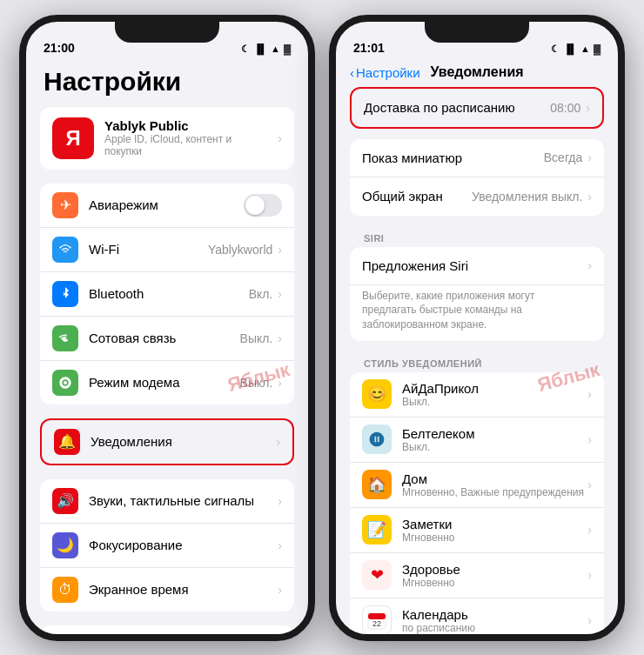 Image resolution: width=644 pixels, height=655 pixels. What do you see at coordinates (59, 48) in the screenshot?
I see `time-left: 21:00` at bounding box center [59, 48].